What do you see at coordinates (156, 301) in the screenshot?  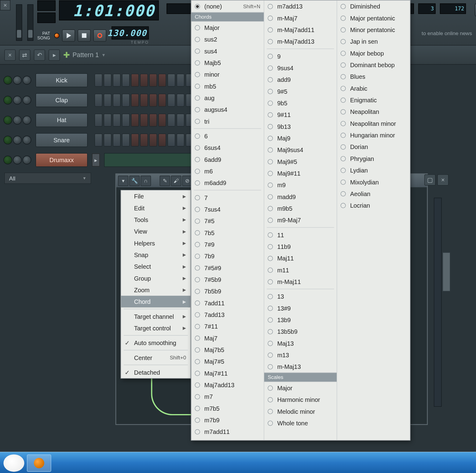 I see `menu-item-chord: Chord▶` at bounding box center [156, 301].